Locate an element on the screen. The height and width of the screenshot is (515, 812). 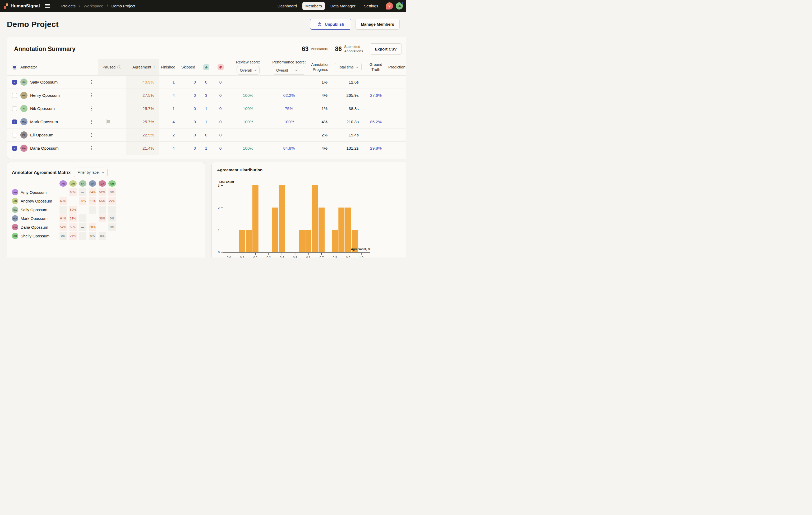
submitted-count: 86 is located at coordinates (339, 49).